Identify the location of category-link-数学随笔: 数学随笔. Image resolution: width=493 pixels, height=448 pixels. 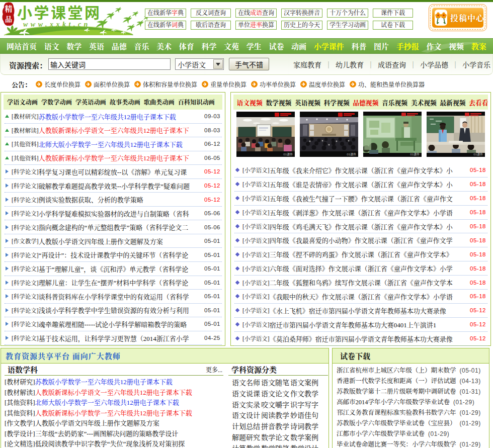
(276, 445).